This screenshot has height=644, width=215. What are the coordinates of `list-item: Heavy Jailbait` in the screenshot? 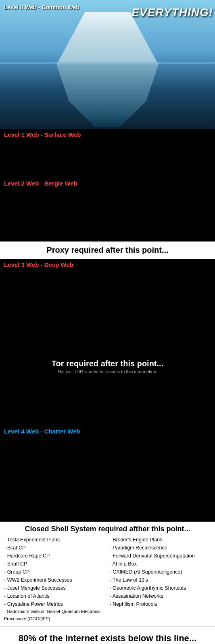 It's located at (55, 283).